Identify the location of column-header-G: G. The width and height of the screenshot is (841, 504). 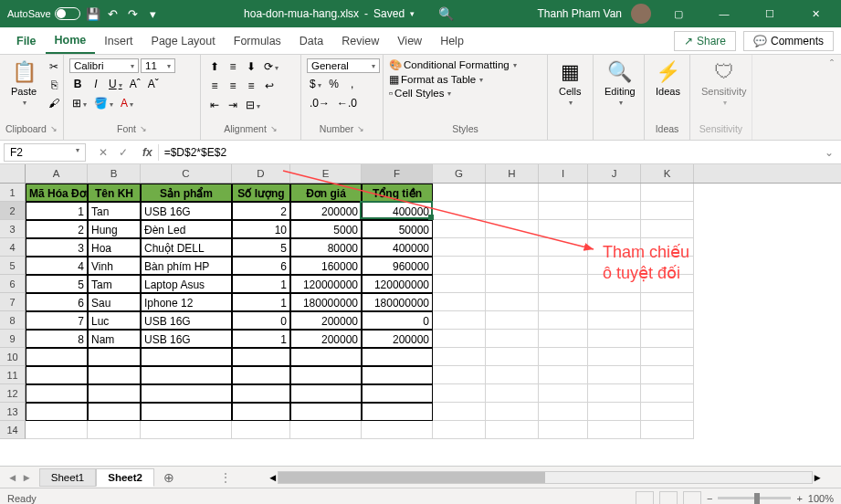
(459, 173).